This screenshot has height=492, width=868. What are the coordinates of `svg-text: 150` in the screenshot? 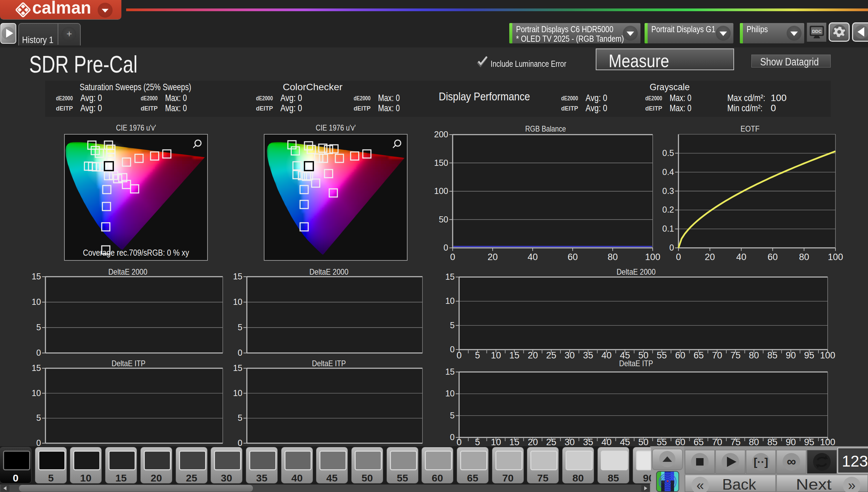 It's located at (441, 163).